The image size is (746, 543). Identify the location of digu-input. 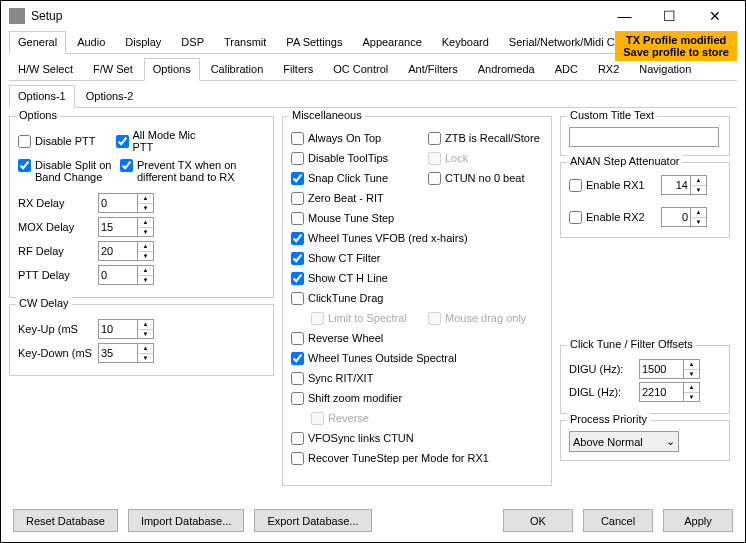
(662, 369).